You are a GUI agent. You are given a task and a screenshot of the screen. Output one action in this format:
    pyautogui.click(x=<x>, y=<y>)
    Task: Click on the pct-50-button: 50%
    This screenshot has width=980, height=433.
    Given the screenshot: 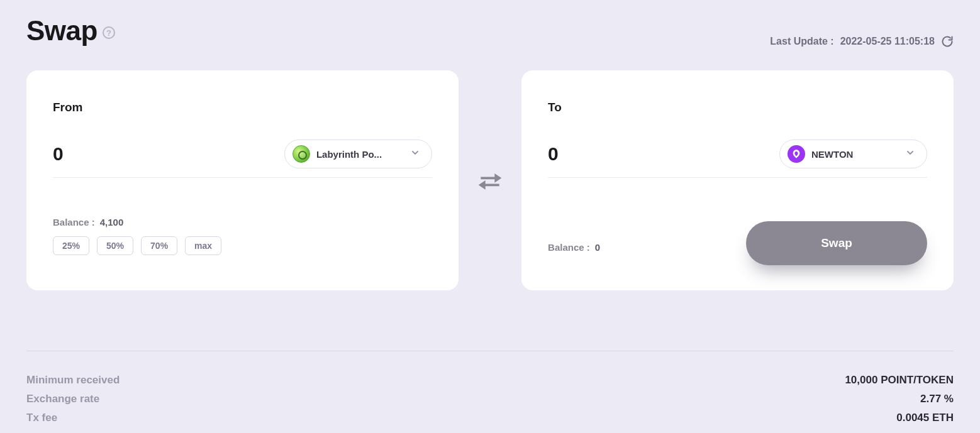 What is the action you would take?
    pyautogui.click(x=115, y=246)
    